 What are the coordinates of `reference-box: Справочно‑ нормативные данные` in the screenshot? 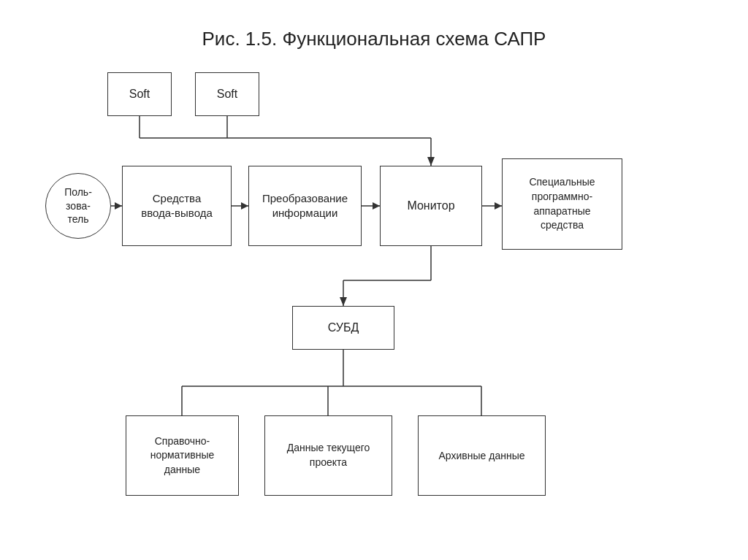 It's located at (183, 456).